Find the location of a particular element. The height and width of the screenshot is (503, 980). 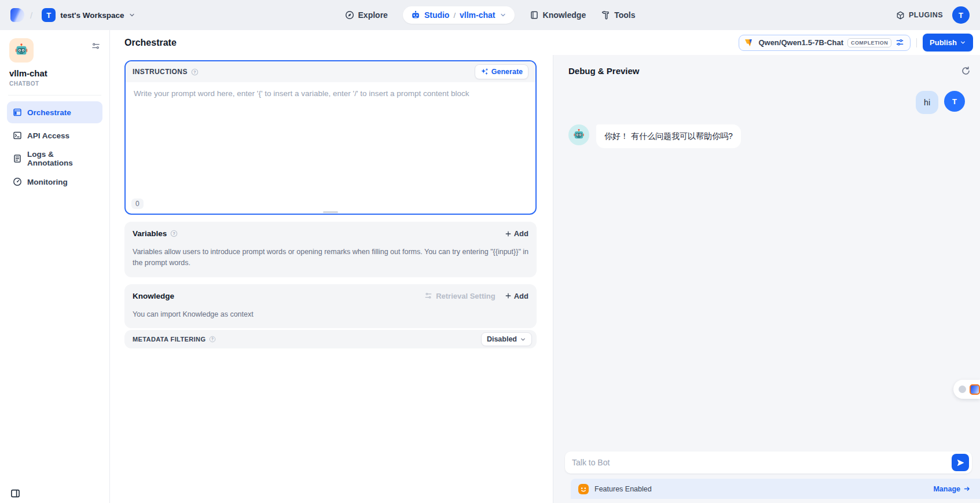

add-knowledge-label: Add is located at coordinates (521, 296).